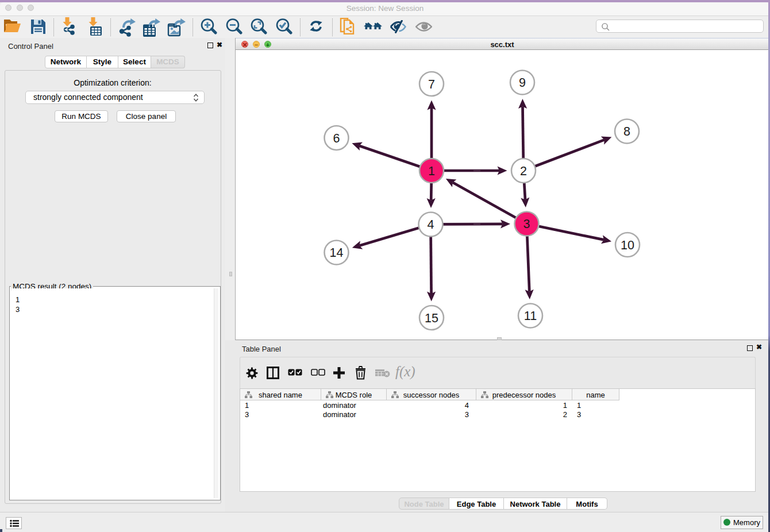  Describe the element at coordinates (432, 84) in the screenshot. I see `svg-text: 7` at that location.